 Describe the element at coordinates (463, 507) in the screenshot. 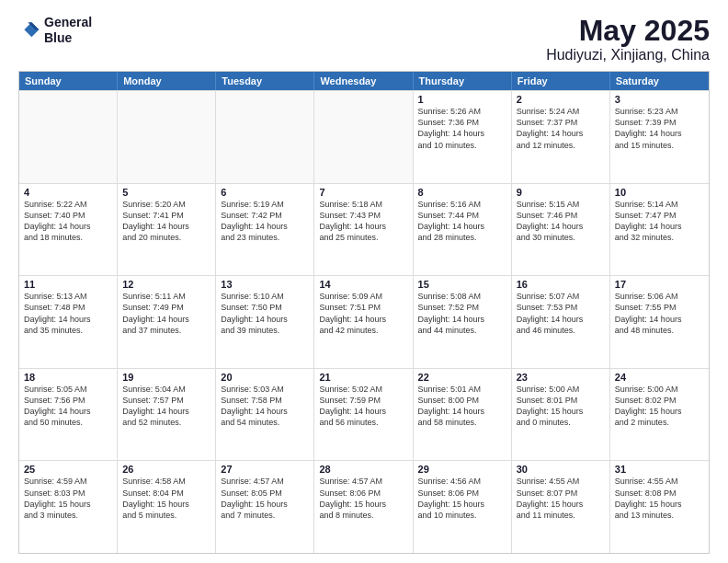

I see `cal-cell-r4-c4: 29Sunrise: 4:56 AM Sunset: 8:06 PM Dayli…` at that location.